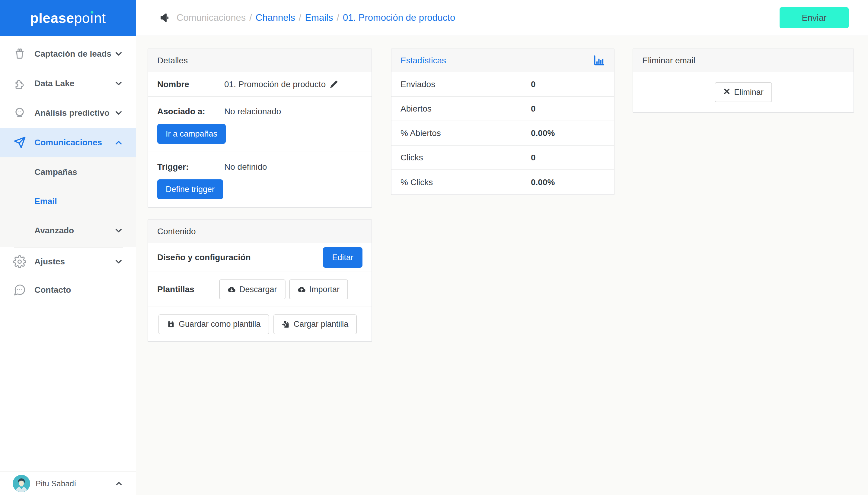 Image resolution: width=868 pixels, height=495 pixels. What do you see at coordinates (173, 61) in the screenshot?
I see `card-title: Detalles` at bounding box center [173, 61].